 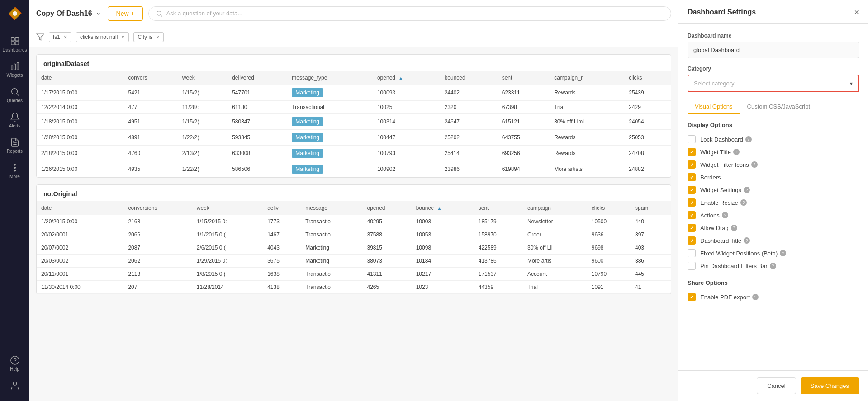 I want to click on col2-date: date, so click(x=80, y=208).